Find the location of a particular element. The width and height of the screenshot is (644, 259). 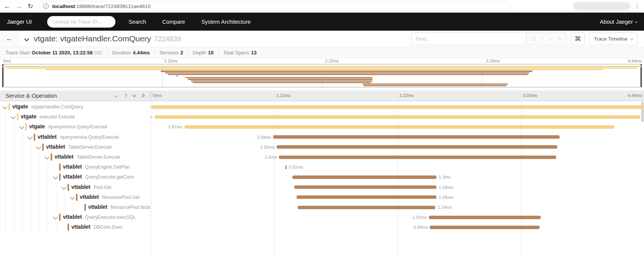

trace-minimap is located at coordinates (322, 76).